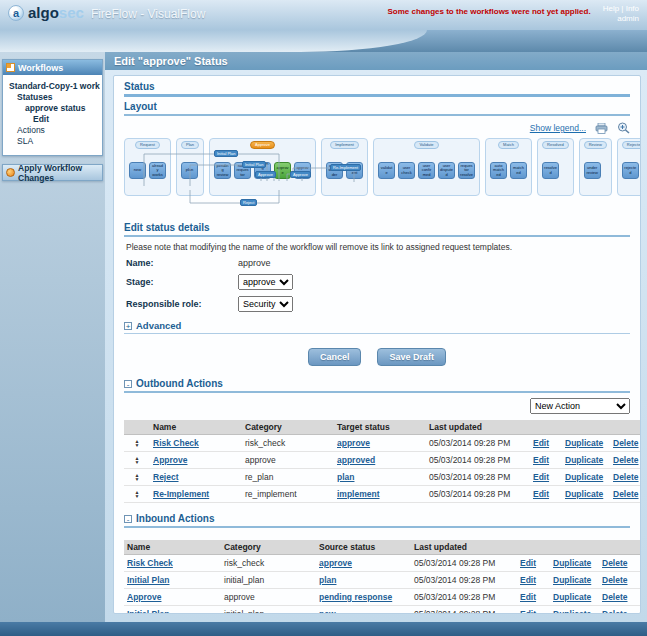 Image resolution: width=647 pixels, height=636 pixels. What do you see at coordinates (190, 170) in the screenshot?
I see `status-box-plan: plan` at bounding box center [190, 170].